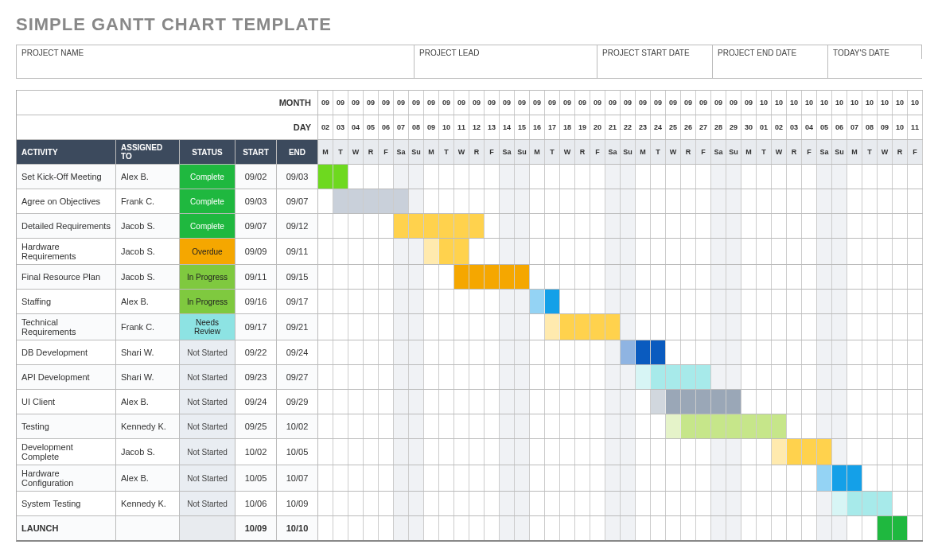 The image size is (938, 560). What do you see at coordinates (298, 177) in the screenshot?
I see `end-cell: 09/03` at bounding box center [298, 177].